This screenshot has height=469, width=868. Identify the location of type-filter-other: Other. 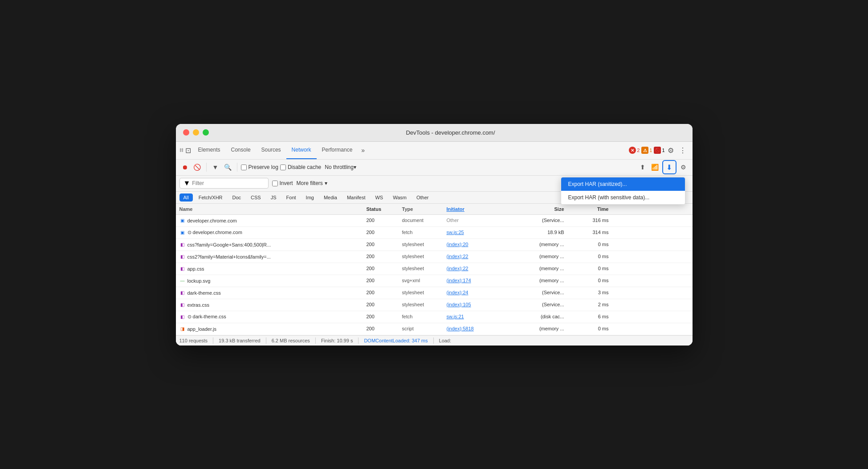
(423, 197).